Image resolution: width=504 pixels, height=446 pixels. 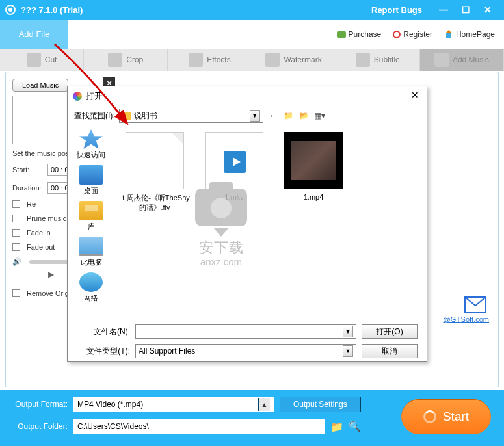 What do you see at coordinates (247, 344) in the screenshot?
I see `dialog-bottom: 文件名(N): ▼ 打开(O) 文件类型(T): All Support Fil…` at bounding box center [247, 344].